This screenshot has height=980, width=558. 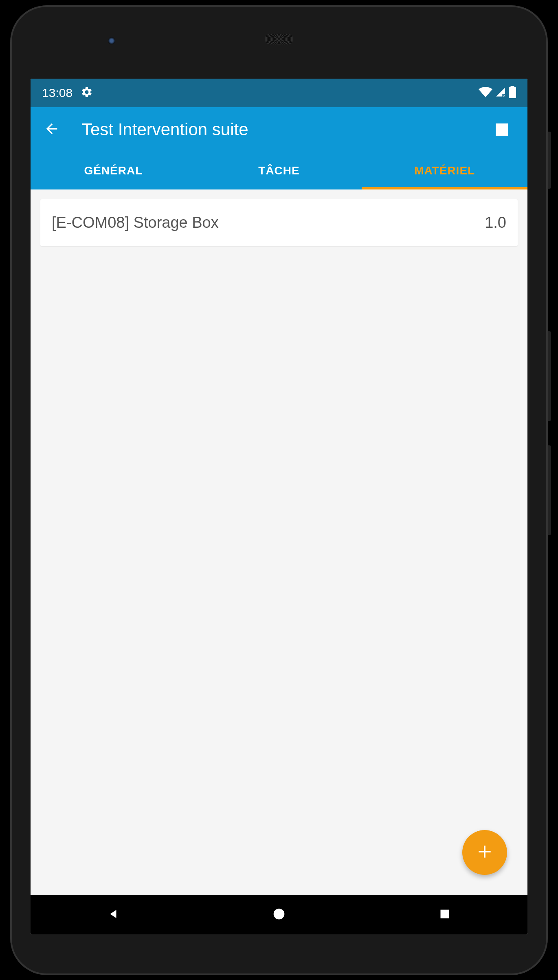 What do you see at coordinates (445, 915) in the screenshot?
I see `square-recents-icon` at bounding box center [445, 915].